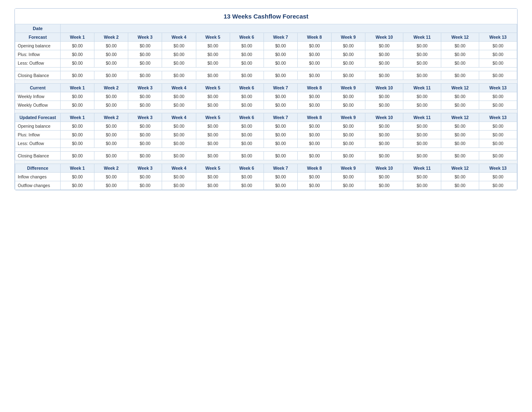 The image size is (532, 412). I want to click on table-row: Weekly Inflow $0.00 $0.00 $0.00 $0.00 $0…, so click(266, 96).